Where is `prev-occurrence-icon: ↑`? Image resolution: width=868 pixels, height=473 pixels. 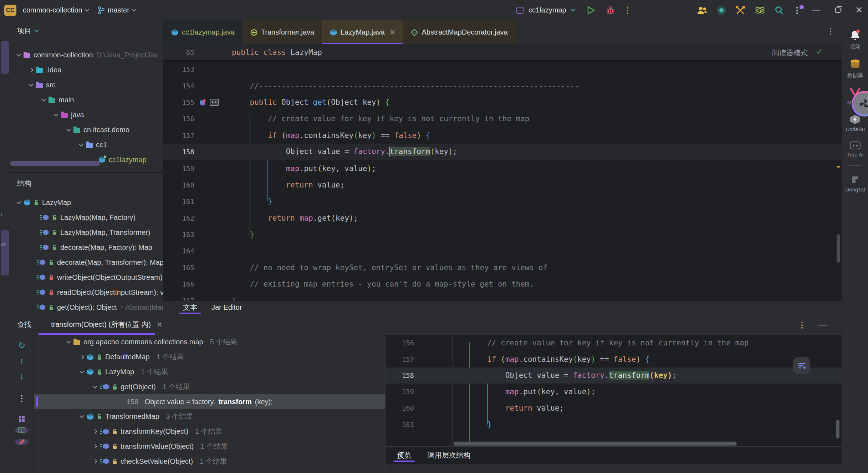
prev-occurrence-icon: ↑ is located at coordinates (22, 361).